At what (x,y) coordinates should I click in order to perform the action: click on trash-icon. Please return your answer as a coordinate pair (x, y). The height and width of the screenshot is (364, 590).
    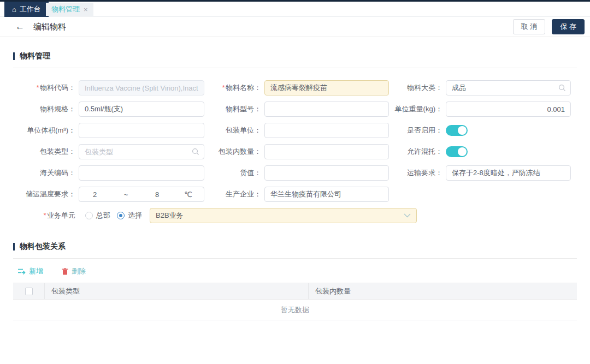
    Looking at the image, I should click on (65, 272).